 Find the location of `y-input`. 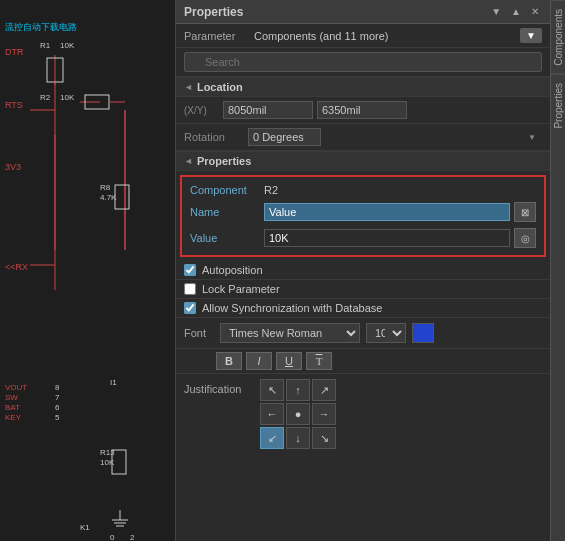

y-input is located at coordinates (362, 110).